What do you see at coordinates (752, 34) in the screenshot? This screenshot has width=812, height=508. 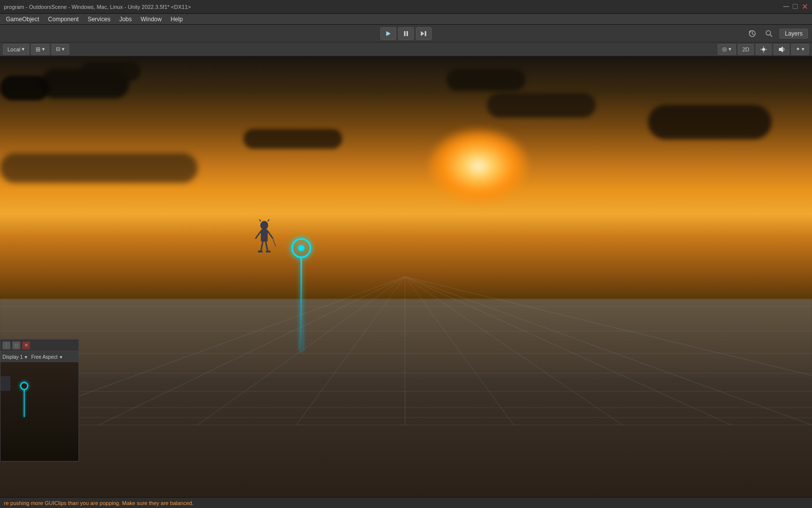 I see `history-button` at bounding box center [752, 34].